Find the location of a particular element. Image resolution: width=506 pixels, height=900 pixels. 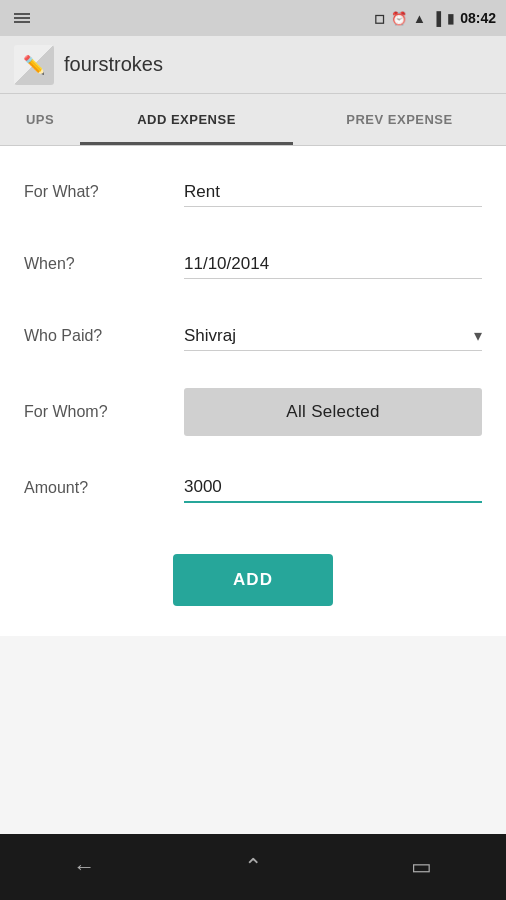

back-icon: ← is located at coordinates (84, 867).